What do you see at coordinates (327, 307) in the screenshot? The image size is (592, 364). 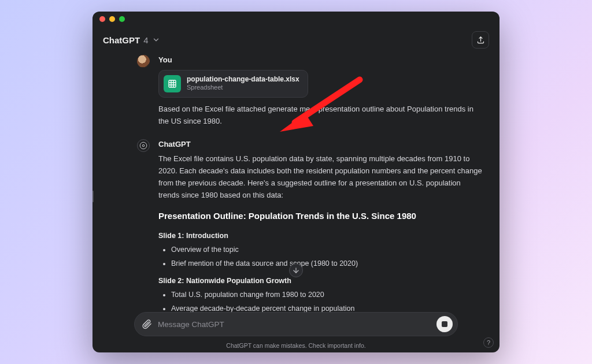 I see `bullet: Average decade-by-decade percent change …` at bounding box center [327, 307].